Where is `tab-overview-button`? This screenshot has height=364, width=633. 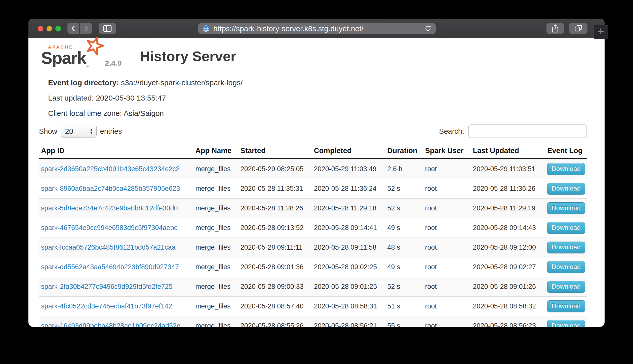 tab-overview-button is located at coordinates (578, 28).